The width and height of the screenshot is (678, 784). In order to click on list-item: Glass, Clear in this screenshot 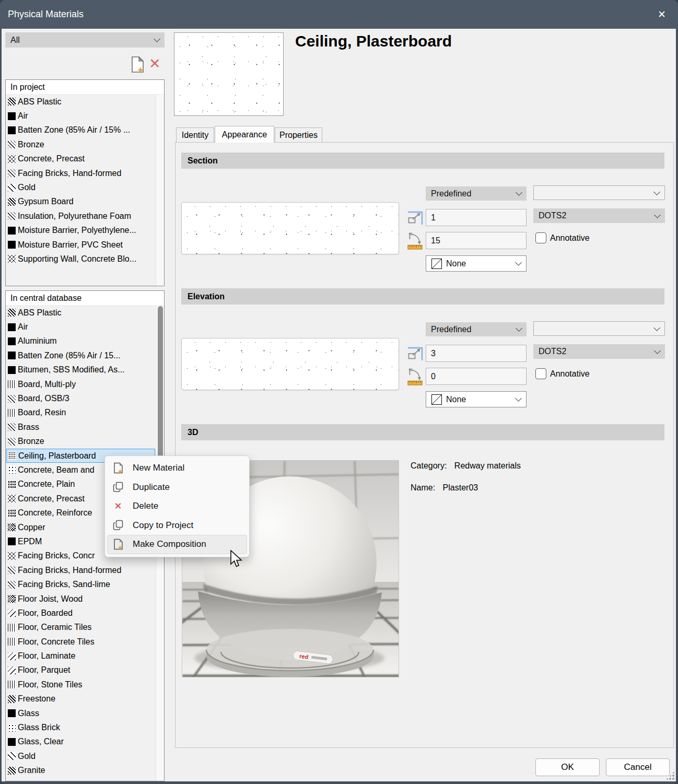, I will do `click(80, 742)`.